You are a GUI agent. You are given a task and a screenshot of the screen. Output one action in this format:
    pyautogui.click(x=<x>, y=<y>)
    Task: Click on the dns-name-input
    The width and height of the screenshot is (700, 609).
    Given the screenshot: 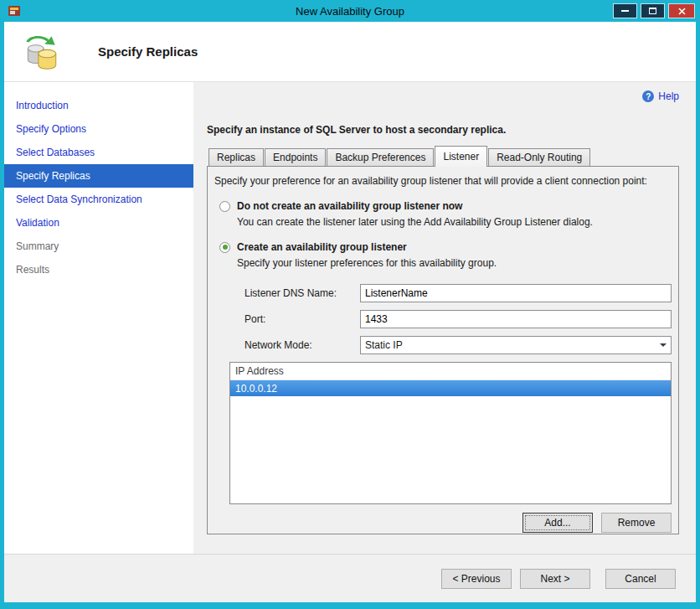 What is the action you would take?
    pyautogui.click(x=516, y=293)
    